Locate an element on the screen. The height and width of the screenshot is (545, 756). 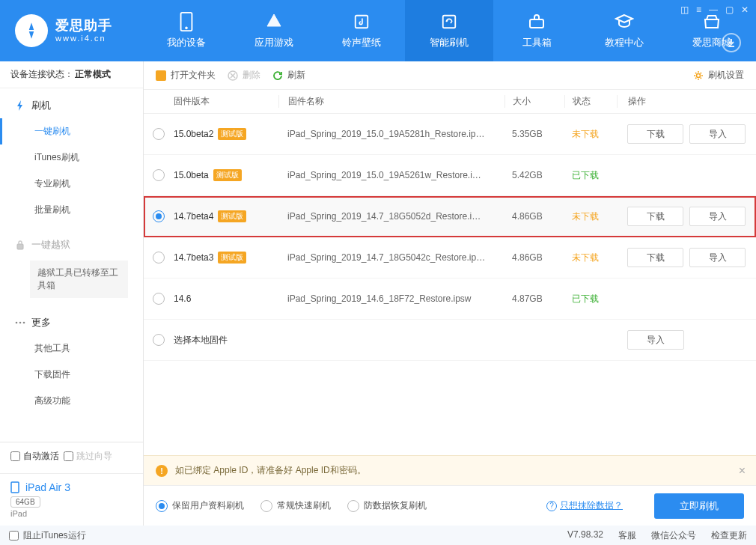
sidebar-item-oneclick-flash: 一键刷机 is located at coordinates (72, 132).